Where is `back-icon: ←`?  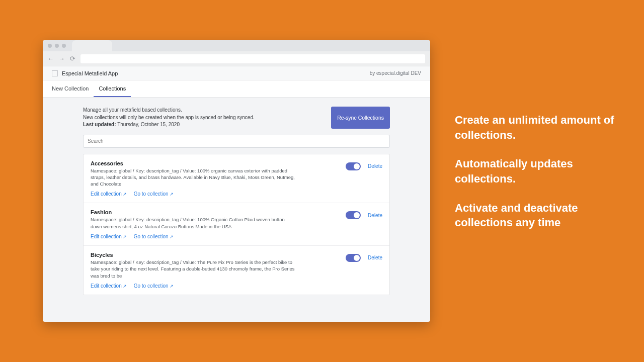 back-icon: ← is located at coordinates (51, 59).